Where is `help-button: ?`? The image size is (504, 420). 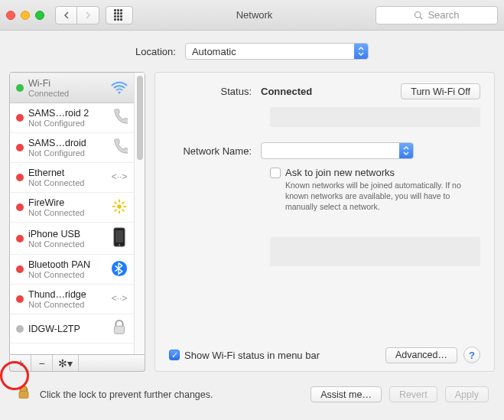 help-button: ? is located at coordinates (472, 355).